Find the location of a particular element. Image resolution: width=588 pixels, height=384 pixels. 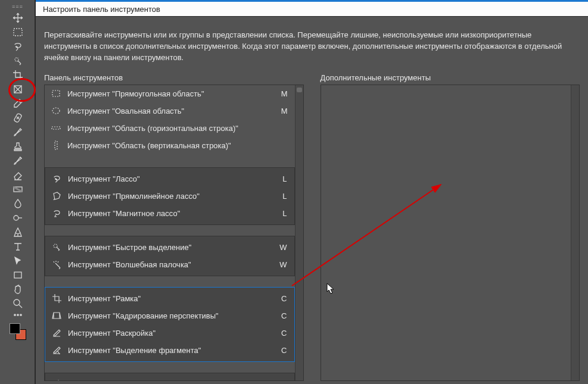

scrollbar-thumb is located at coordinates (299, 90).